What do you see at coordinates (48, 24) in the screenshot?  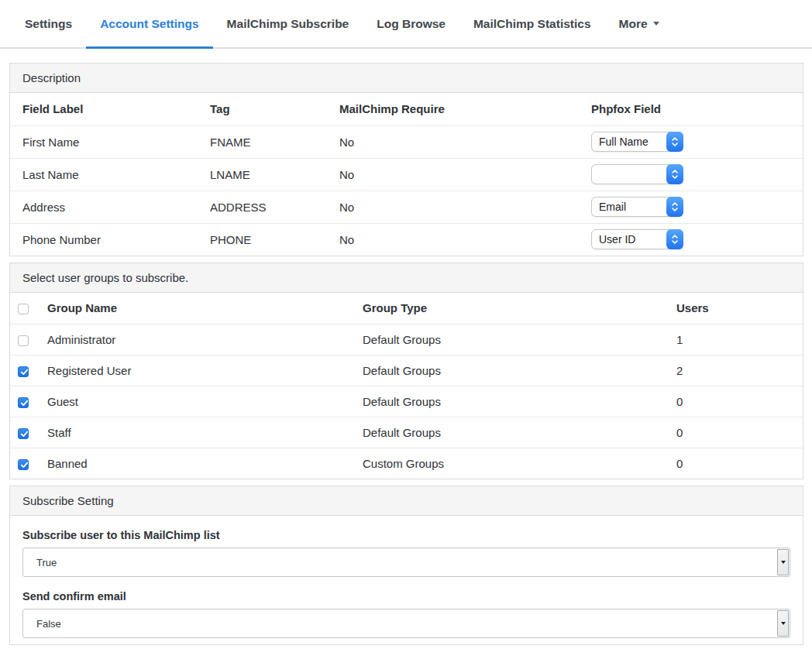 I see `tab-label: Settings` at bounding box center [48, 24].